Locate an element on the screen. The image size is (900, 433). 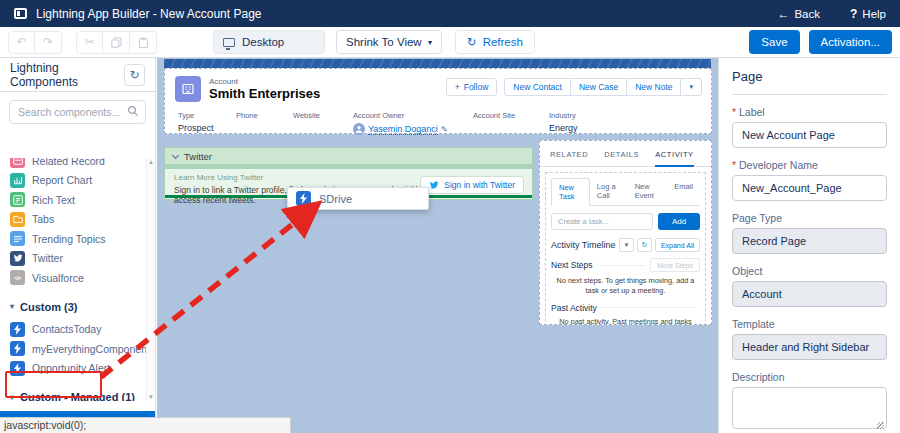
filter-icon: ▾ is located at coordinates (627, 245).